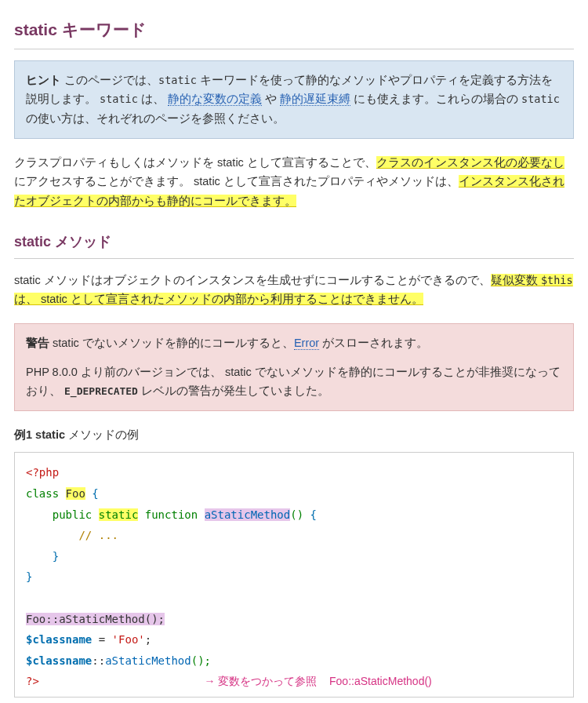  What do you see at coordinates (153, 99) in the screenshot?
I see `tip-text: は、` at bounding box center [153, 99].